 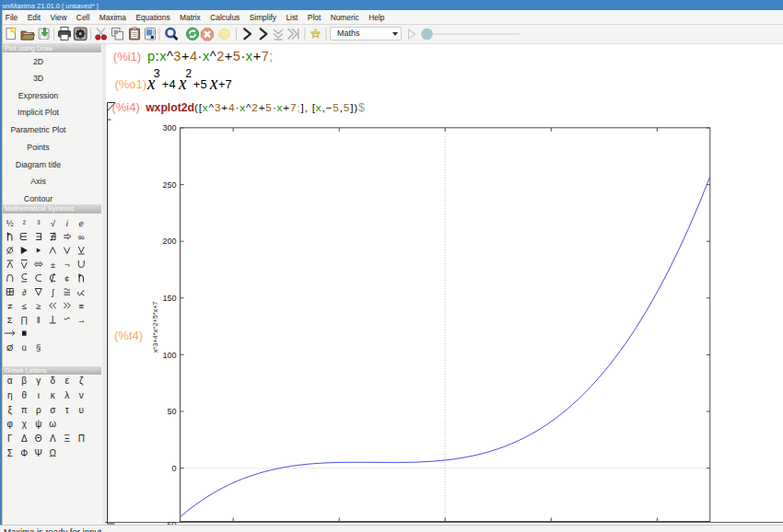 I want to click on svg-text: ½, so click(x=10, y=223).